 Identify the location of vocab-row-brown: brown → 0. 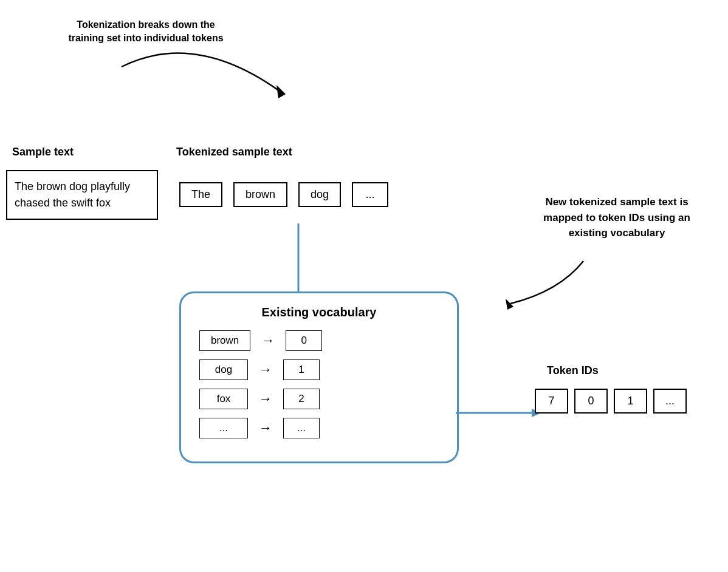
(319, 341).